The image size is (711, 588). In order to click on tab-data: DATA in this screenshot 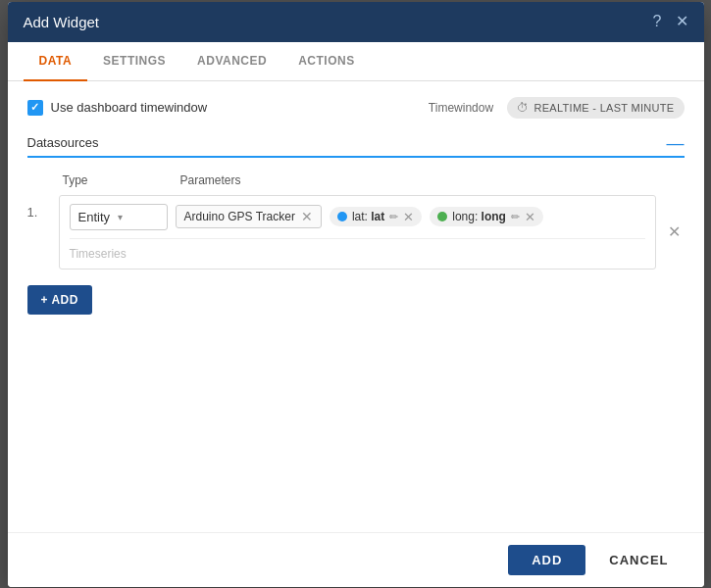, I will do `click(56, 62)`.